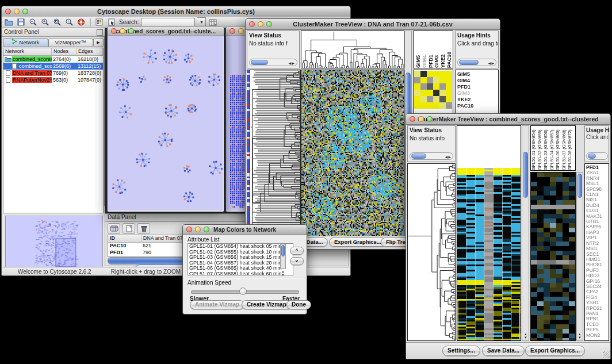 The width and height of the screenshot is (612, 364). What do you see at coordinates (508, 120) in the screenshot?
I see `tv2-titlebar: ClusterMaker TreeView : combined_scores_…` at bounding box center [508, 120].